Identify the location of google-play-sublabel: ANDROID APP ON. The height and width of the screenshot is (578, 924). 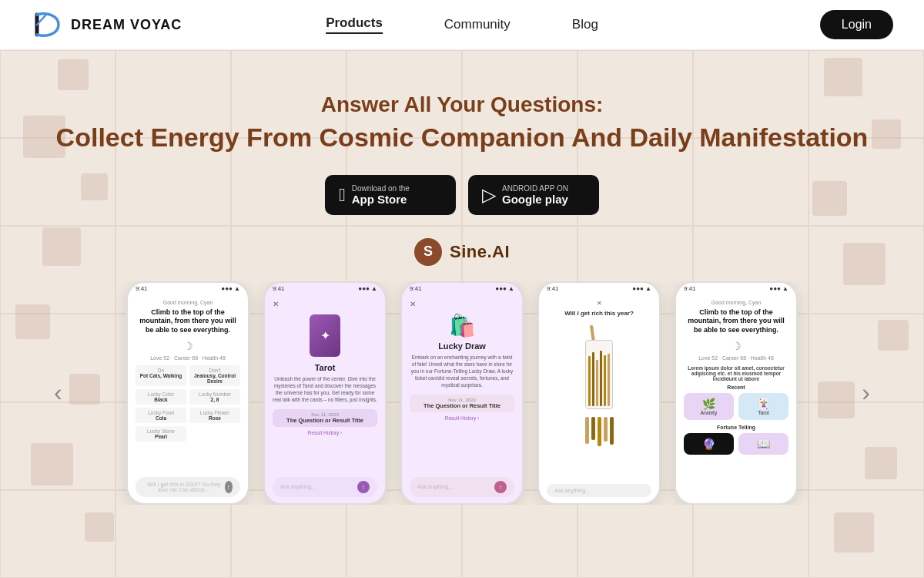
(535, 188).